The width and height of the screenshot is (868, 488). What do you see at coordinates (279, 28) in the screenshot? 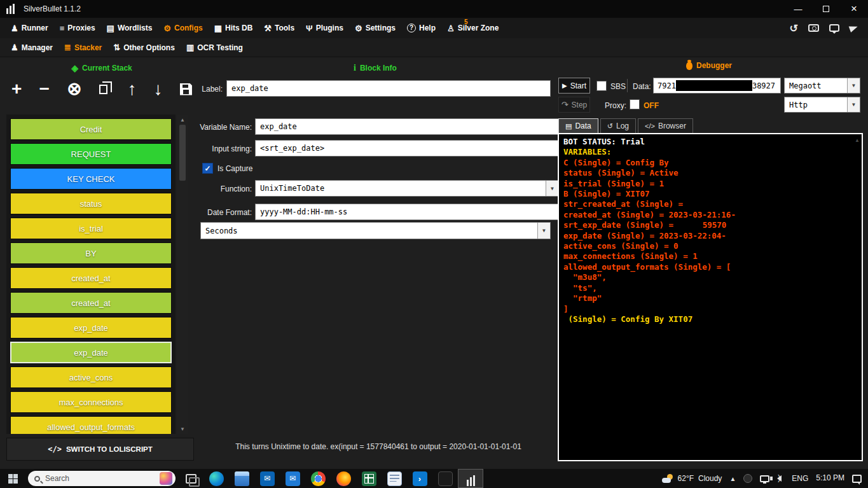
I see `menu-item-tools: ⚒Tools` at bounding box center [279, 28].